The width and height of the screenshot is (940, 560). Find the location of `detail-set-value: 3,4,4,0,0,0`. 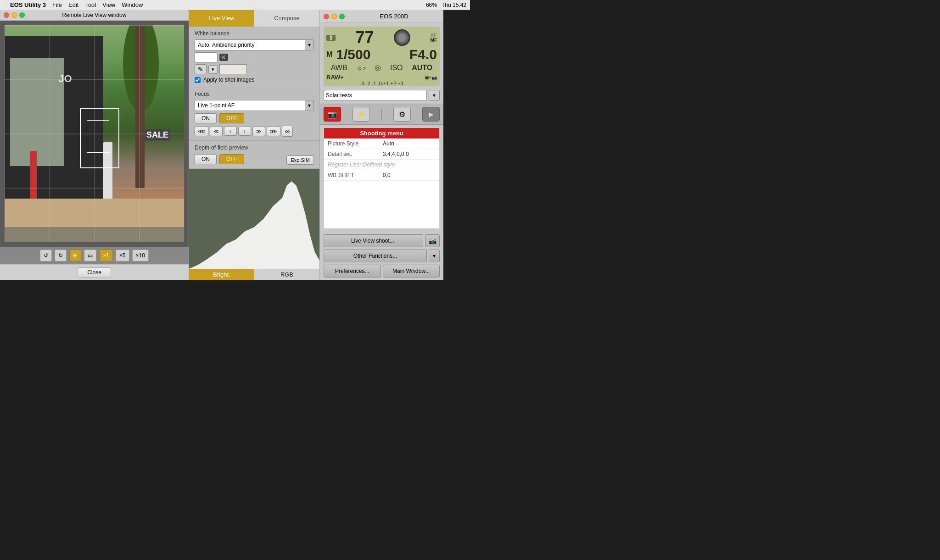

detail-set-value: 3,4,4,0,0,0 is located at coordinates (396, 154).